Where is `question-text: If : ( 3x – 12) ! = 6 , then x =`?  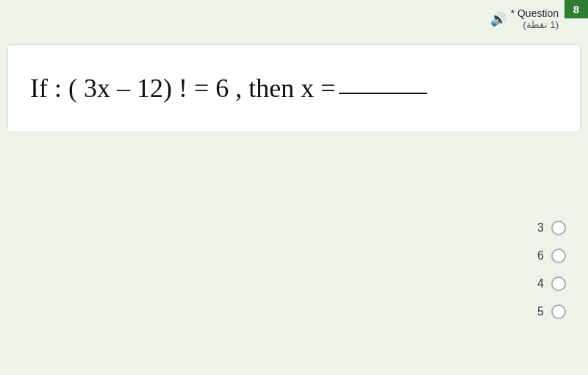 question-text: If : ( 3x – 12) ! = 6 , then x = is located at coordinates (229, 88).